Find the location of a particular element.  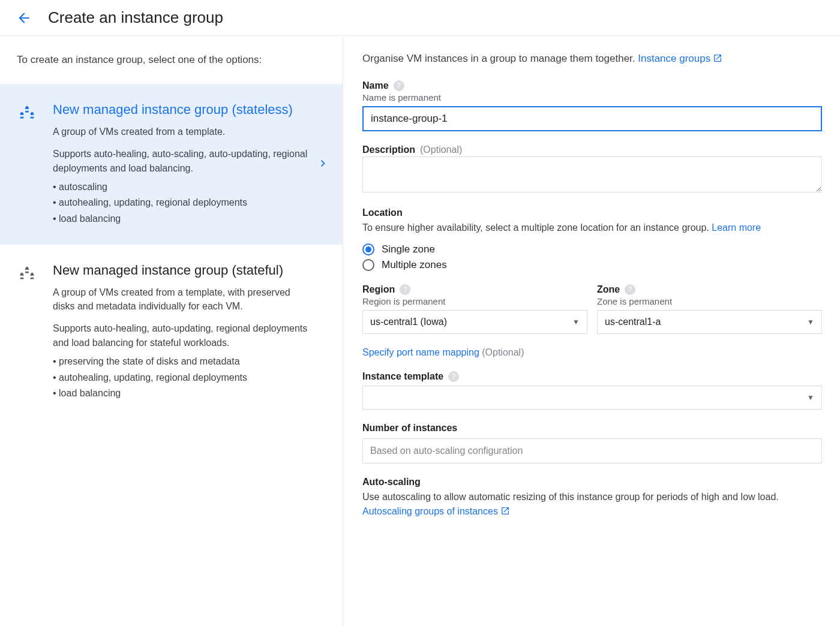

region-label: Region is located at coordinates (379, 290).